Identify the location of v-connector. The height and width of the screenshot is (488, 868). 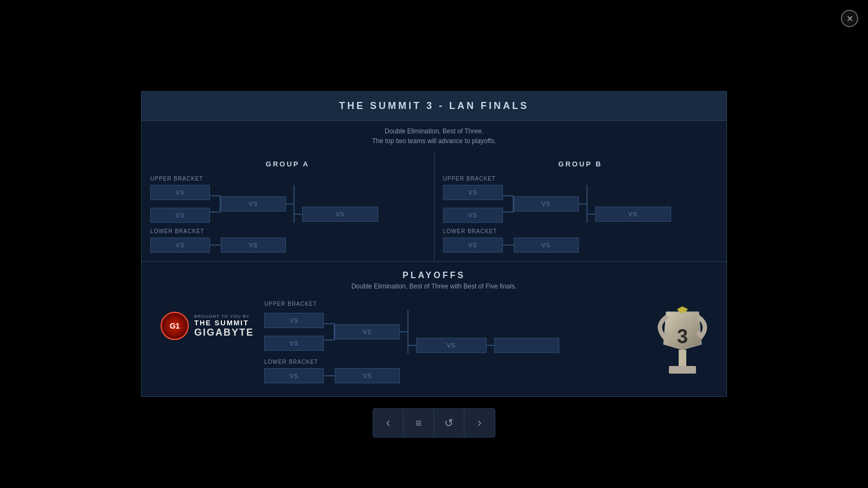
(587, 204).